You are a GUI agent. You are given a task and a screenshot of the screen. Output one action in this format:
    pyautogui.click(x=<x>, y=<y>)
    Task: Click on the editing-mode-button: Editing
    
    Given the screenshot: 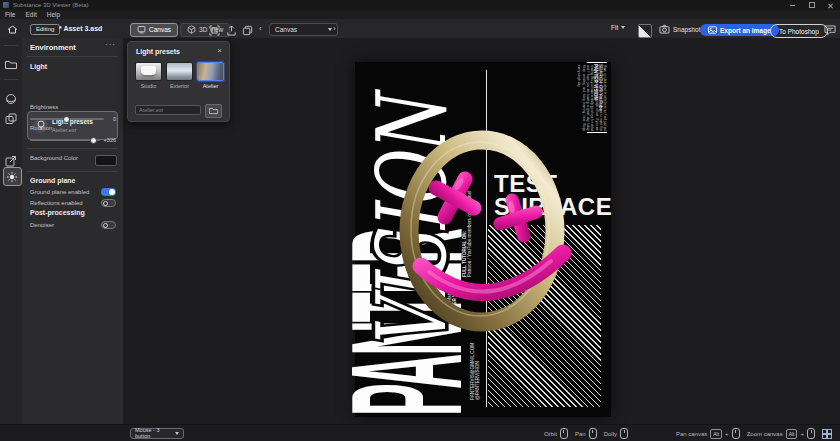 What is the action you would take?
    pyautogui.click(x=45, y=30)
    